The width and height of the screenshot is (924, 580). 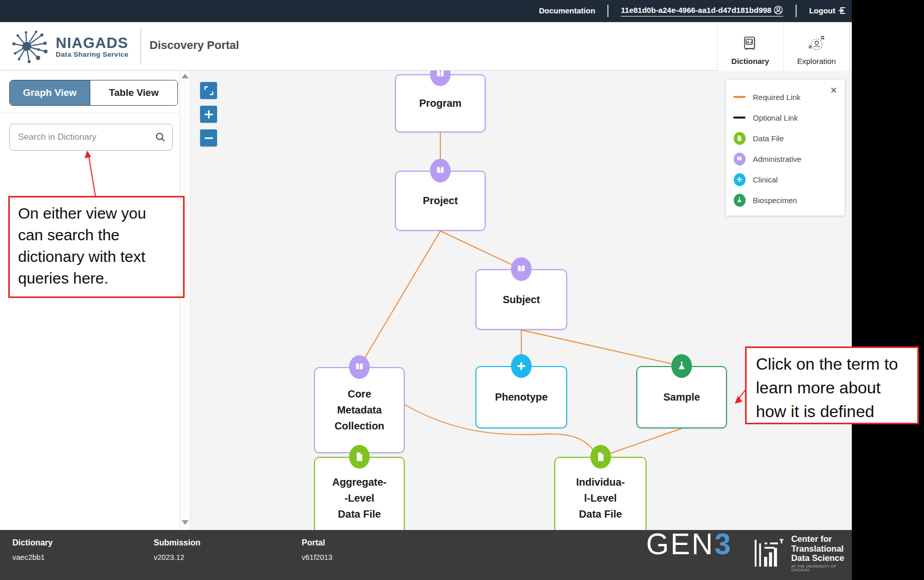 What do you see at coordinates (689, 544) in the screenshot?
I see `gen3-logo: GEN3` at bounding box center [689, 544].